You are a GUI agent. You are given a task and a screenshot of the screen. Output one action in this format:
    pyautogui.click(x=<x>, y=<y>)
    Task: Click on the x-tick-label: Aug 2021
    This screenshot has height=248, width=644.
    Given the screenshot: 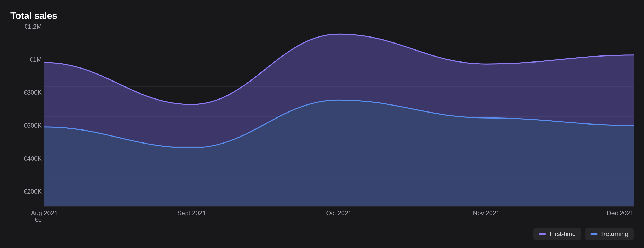 What is the action you would take?
    pyautogui.click(x=44, y=213)
    